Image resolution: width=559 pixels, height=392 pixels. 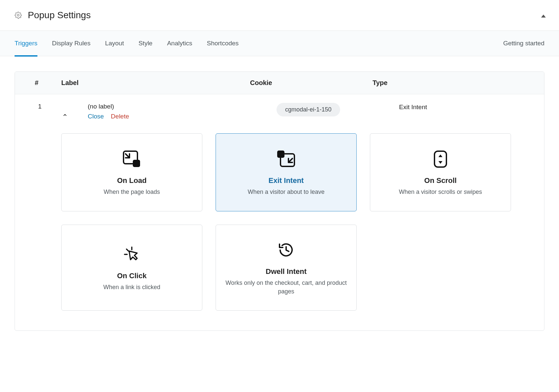 I want to click on row-type-cell: Exit Intent, so click(x=457, y=107).